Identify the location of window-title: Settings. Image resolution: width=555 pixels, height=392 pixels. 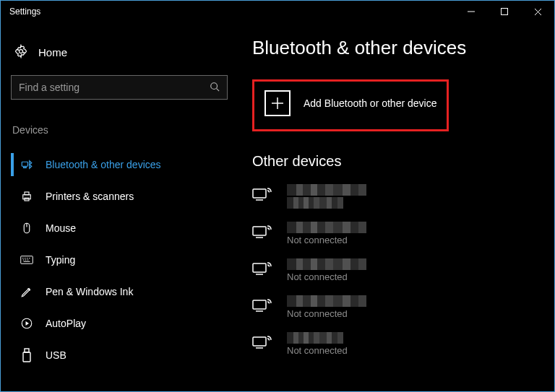
(232, 12).